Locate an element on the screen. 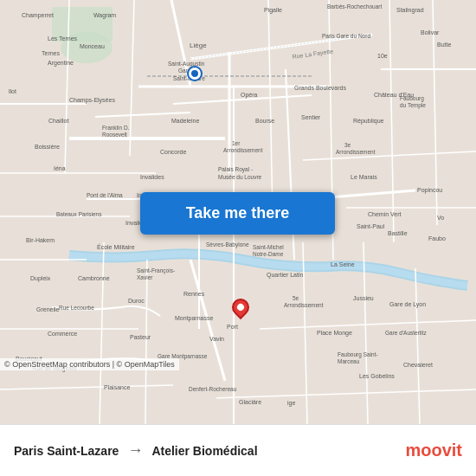  map-attribution: © OpenStreetMap contributors | © OpenMap… is located at coordinates (90, 364).